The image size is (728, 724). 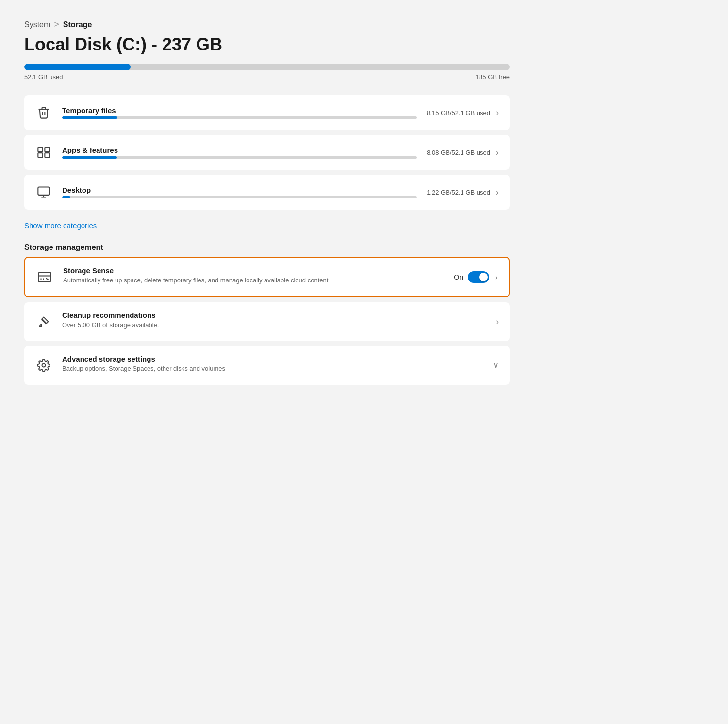 I want to click on storage-sense-content: Storage Sense Automatically free up spac…, so click(x=253, y=277).